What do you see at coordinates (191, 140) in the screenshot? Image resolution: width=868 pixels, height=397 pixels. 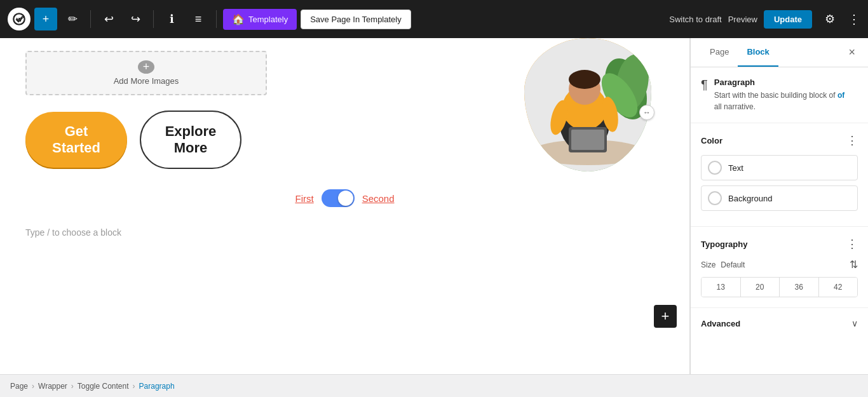 I see `explore-more-label: ExploreMore` at bounding box center [191, 140].